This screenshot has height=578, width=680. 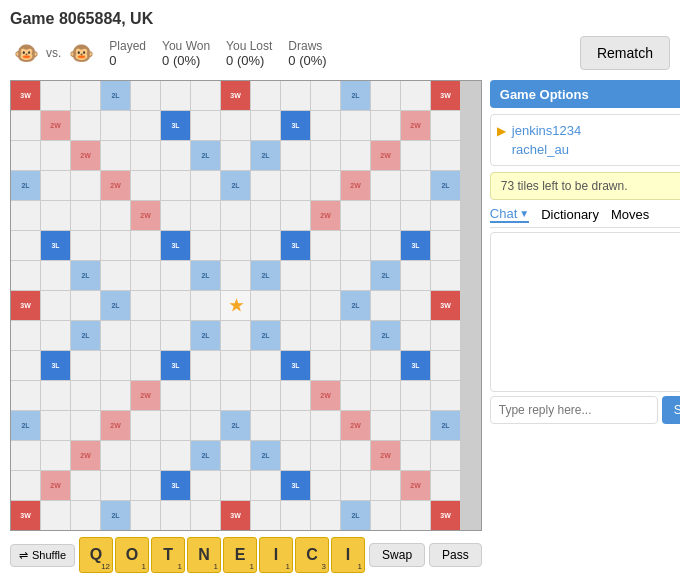 I want to click on cell-1-13: 2W, so click(x=416, y=126).